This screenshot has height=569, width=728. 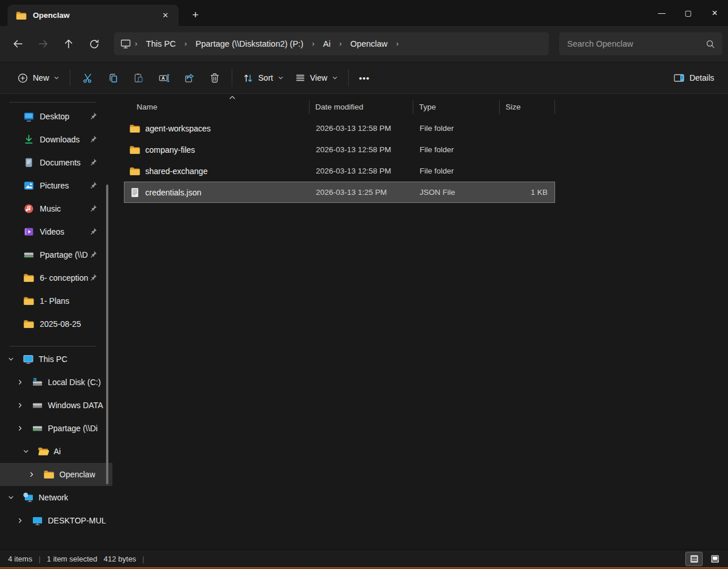 What do you see at coordinates (56, 324) in the screenshot?
I see `sidebar-item-2025-08-25: 2025-08-25` at bounding box center [56, 324].